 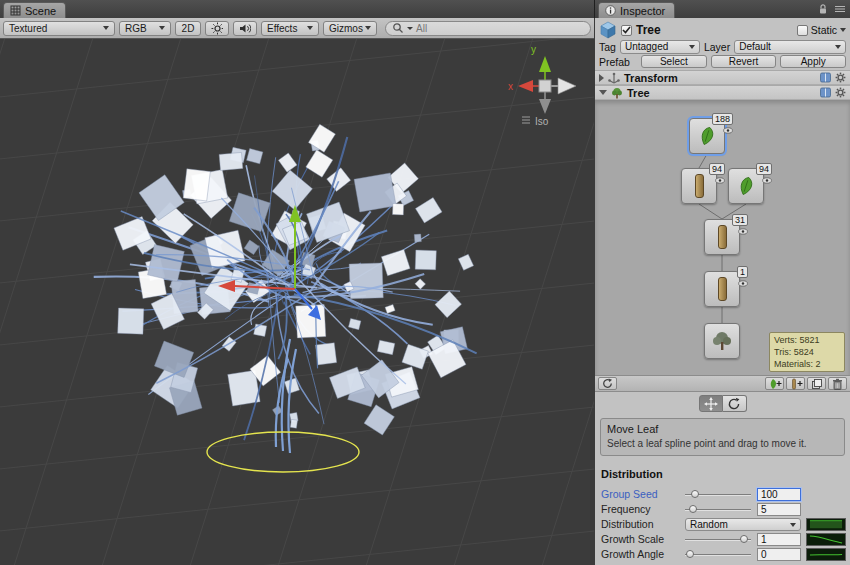 What do you see at coordinates (764, 169) in the screenshot?
I see `node-count-badge: 94` at bounding box center [764, 169].